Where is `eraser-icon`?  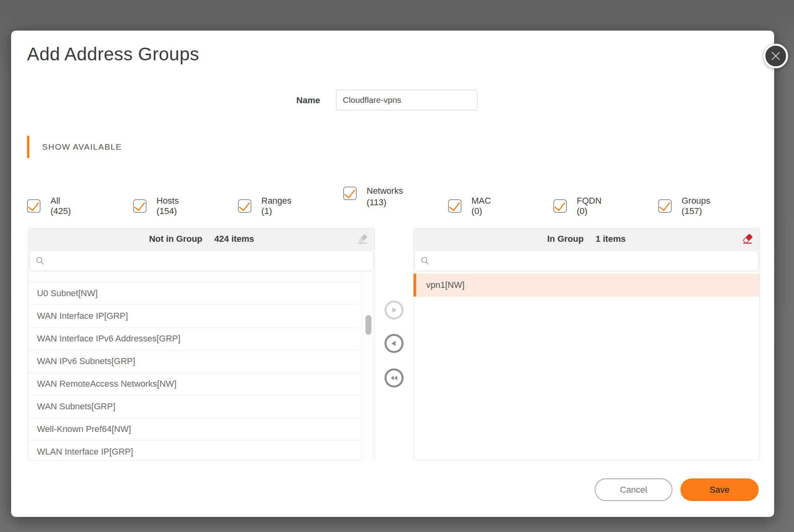
eraser-icon is located at coordinates (363, 239).